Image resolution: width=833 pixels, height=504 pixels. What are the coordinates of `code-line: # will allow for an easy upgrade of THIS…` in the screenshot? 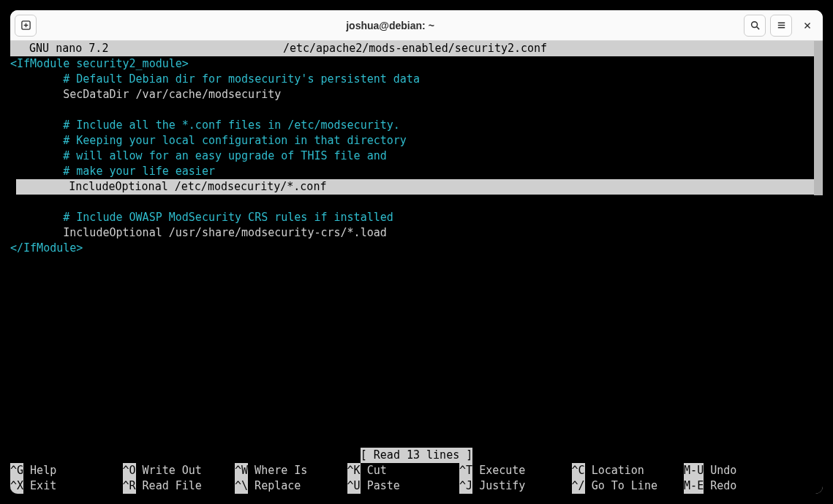 It's located at (417, 157).